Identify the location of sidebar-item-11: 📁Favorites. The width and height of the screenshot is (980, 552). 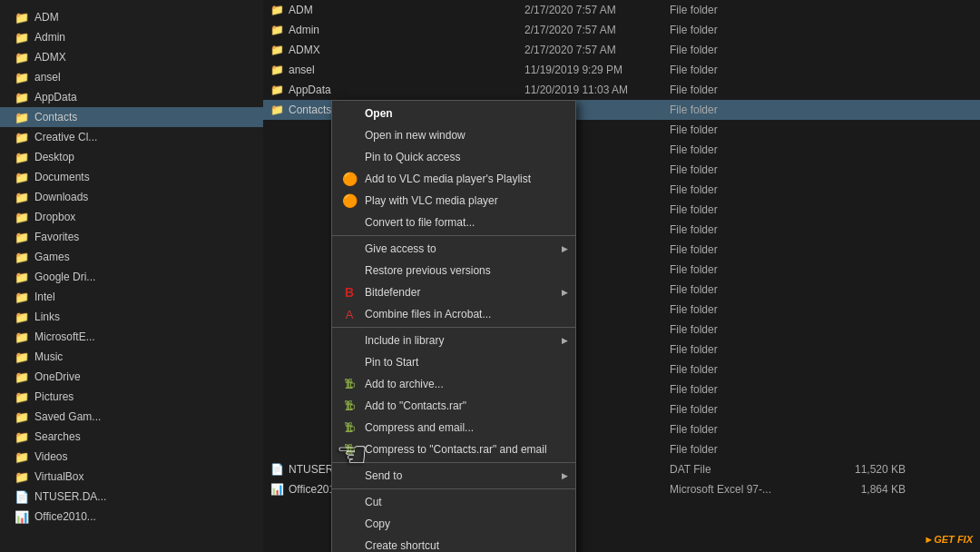
(132, 237).